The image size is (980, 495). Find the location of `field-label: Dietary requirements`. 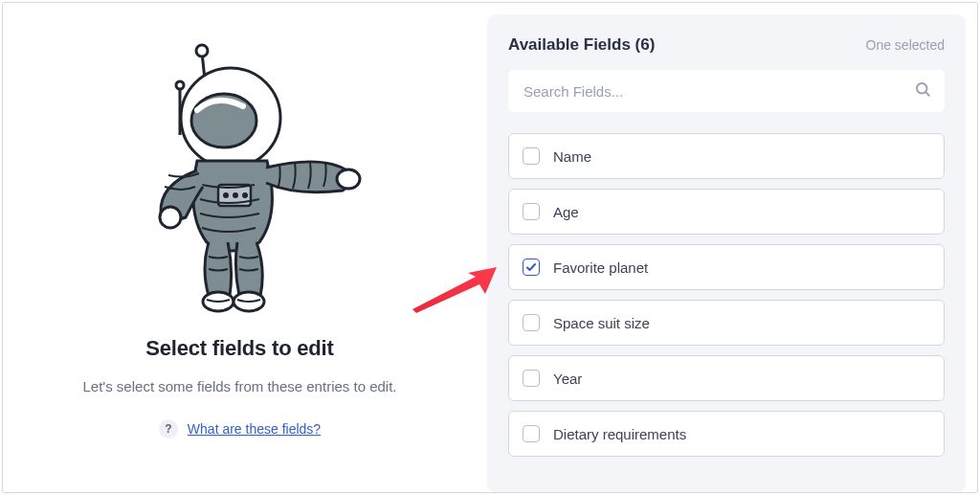

field-label: Dietary requirements is located at coordinates (620, 435).